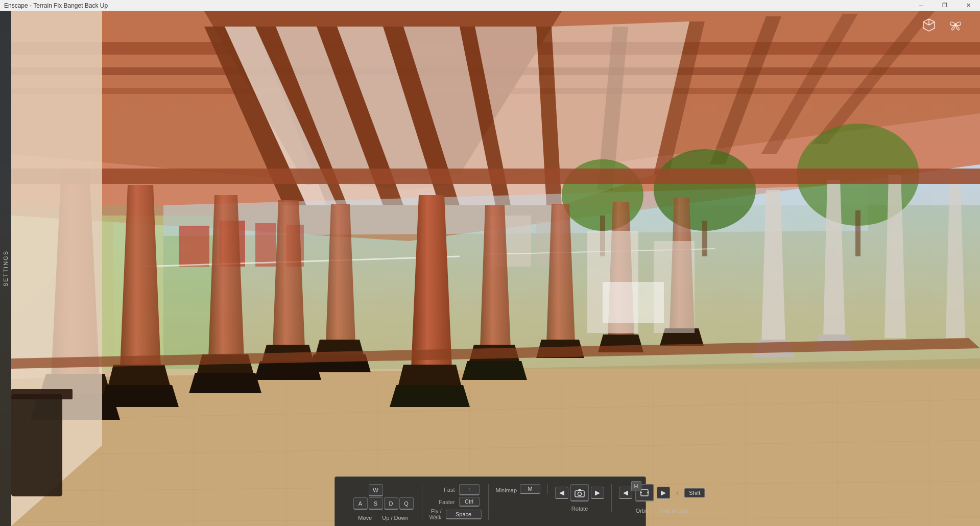 The height and width of the screenshot is (526, 980). Describe the element at coordinates (384, 497) in the screenshot. I see `wasd-keys: W A S D Q` at that location.